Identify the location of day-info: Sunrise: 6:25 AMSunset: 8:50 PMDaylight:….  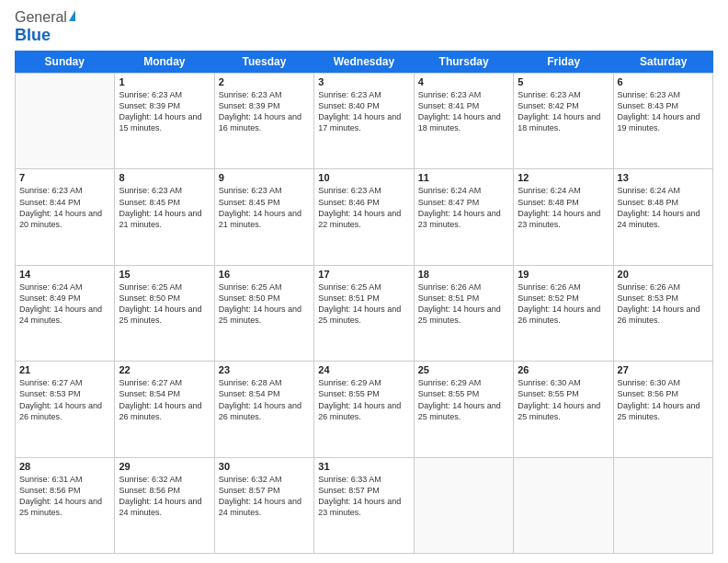
(265, 304).